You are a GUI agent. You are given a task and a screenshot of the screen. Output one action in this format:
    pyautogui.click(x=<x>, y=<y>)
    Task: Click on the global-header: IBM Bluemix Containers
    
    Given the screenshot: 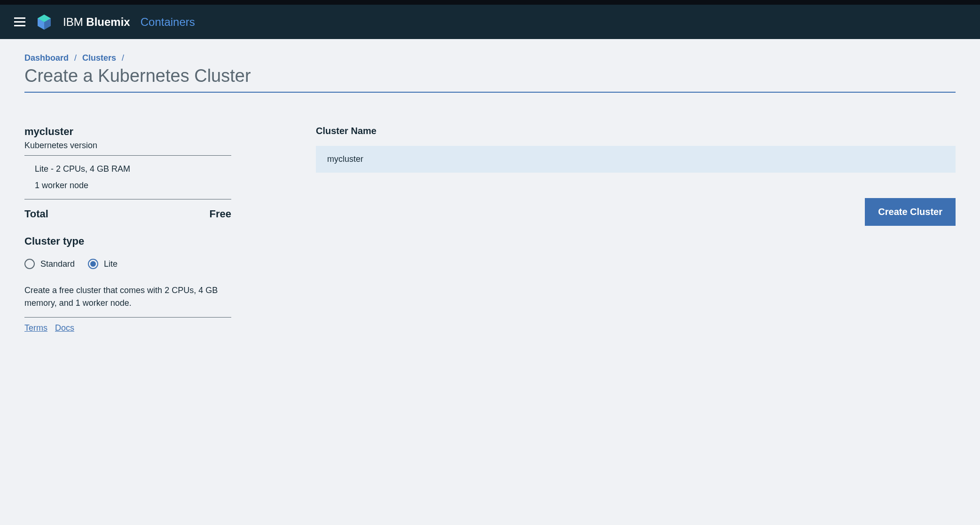 What is the action you would take?
    pyautogui.click(x=490, y=22)
    